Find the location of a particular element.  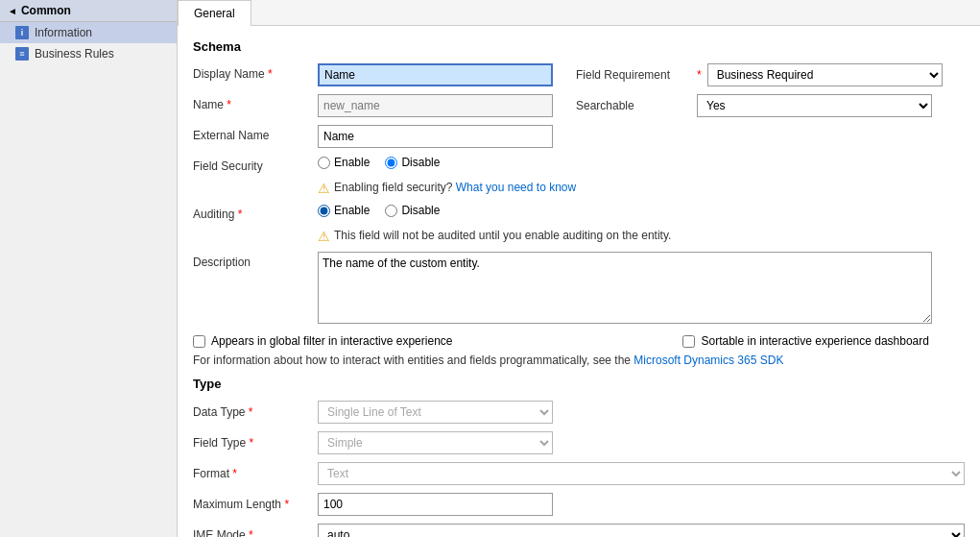

sortable-label: Sortable in interactive experience dashb… is located at coordinates (814, 341).